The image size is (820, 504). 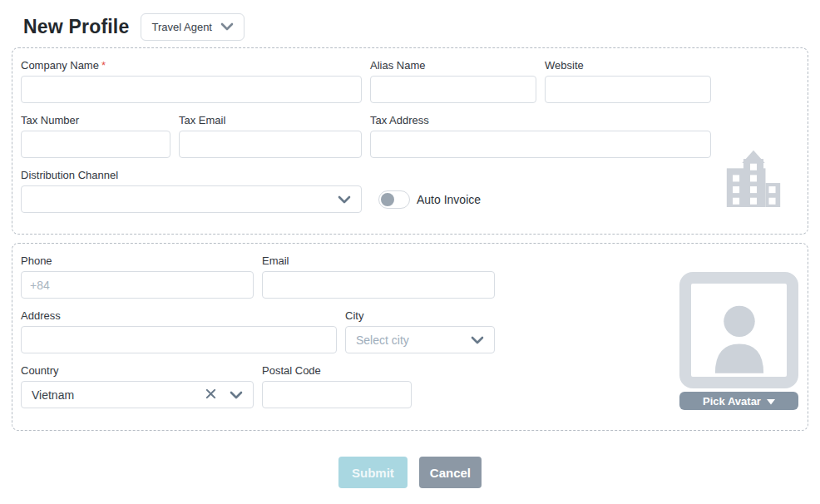 What do you see at coordinates (270, 145) in the screenshot?
I see `tax-email-input` at bounding box center [270, 145].